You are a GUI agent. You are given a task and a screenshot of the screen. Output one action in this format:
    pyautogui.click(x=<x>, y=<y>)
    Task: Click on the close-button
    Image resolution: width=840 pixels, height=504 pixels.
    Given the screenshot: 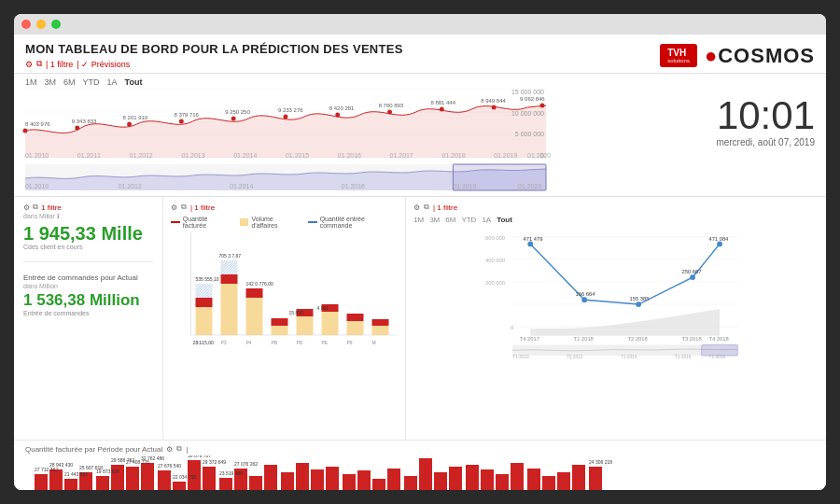 What is the action you would take?
    pyautogui.click(x=26, y=24)
    